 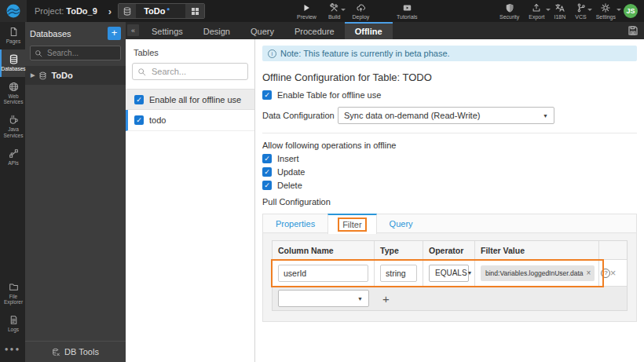 I want to click on topbar-actions-left: Preview Build Deploy, so click(x=333, y=11).